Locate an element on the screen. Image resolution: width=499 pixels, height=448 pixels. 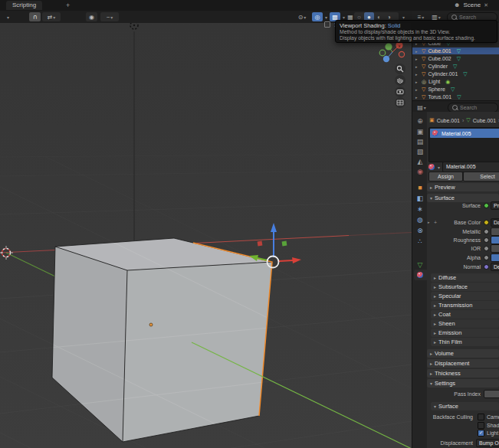
object-name: Cube.002 is located at coordinates (439, 58).